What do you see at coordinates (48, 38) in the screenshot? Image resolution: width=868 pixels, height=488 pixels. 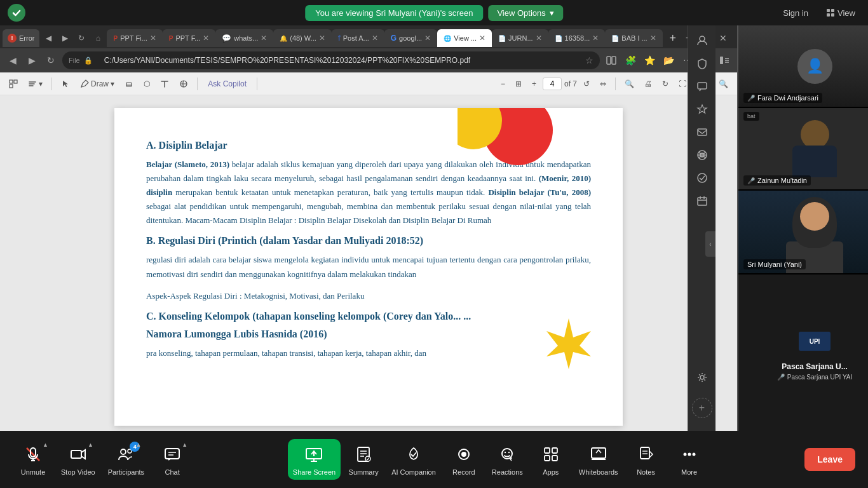 I see `back-button: ◀` at bounding box center [48, 38].